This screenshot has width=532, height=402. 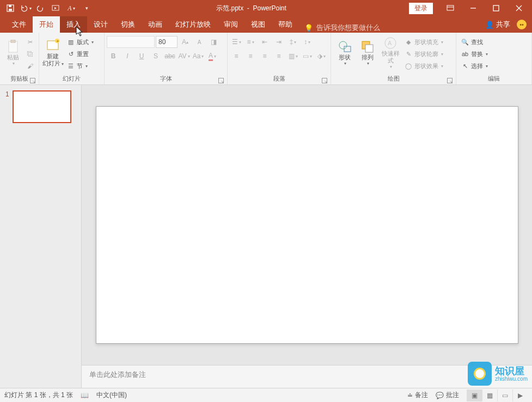 What do you see at coordinates (156, 56) in the screenshot?
I see `shadow-button: S` at bounding box center [156, 56].